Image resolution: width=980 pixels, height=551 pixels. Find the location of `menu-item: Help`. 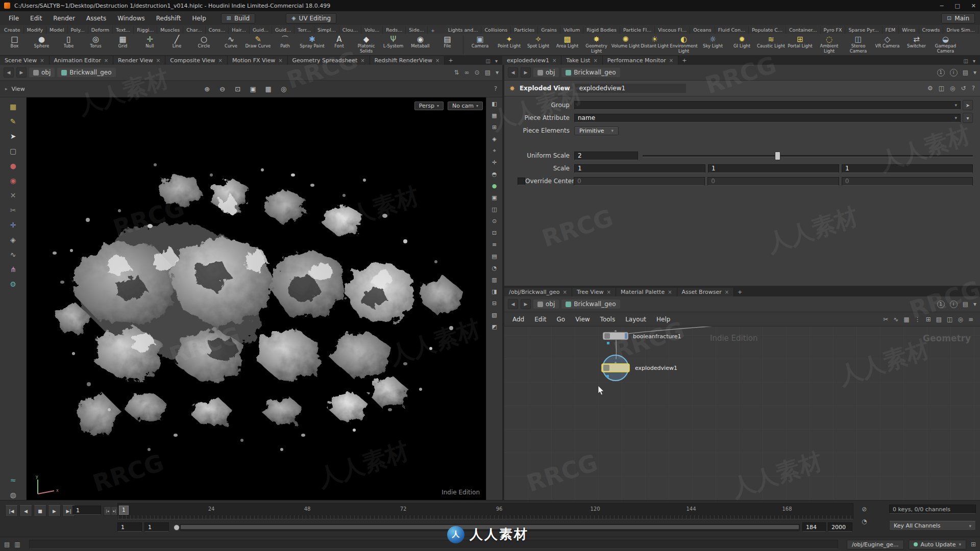

menu-item: Help is located at coordinates (199, 18).